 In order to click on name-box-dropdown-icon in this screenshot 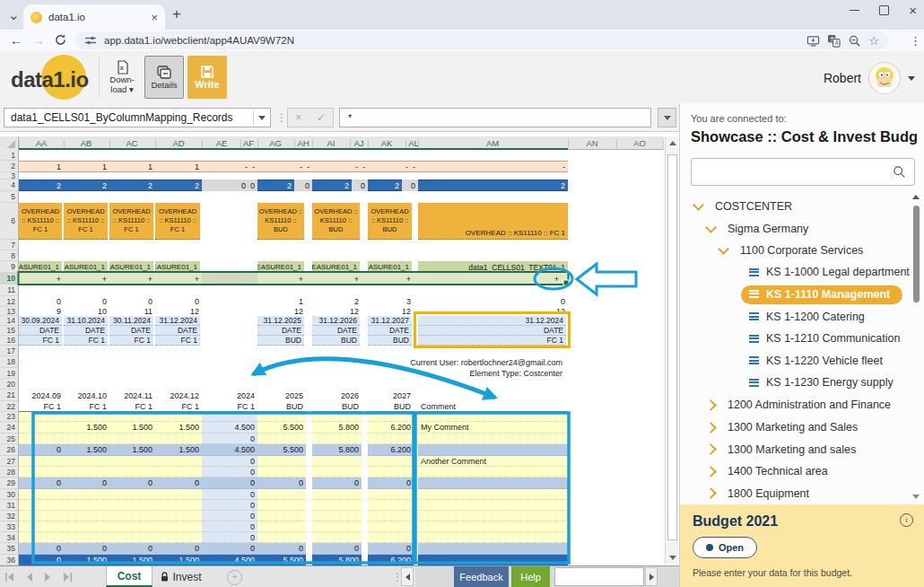, I will do `click(262, 118)`.